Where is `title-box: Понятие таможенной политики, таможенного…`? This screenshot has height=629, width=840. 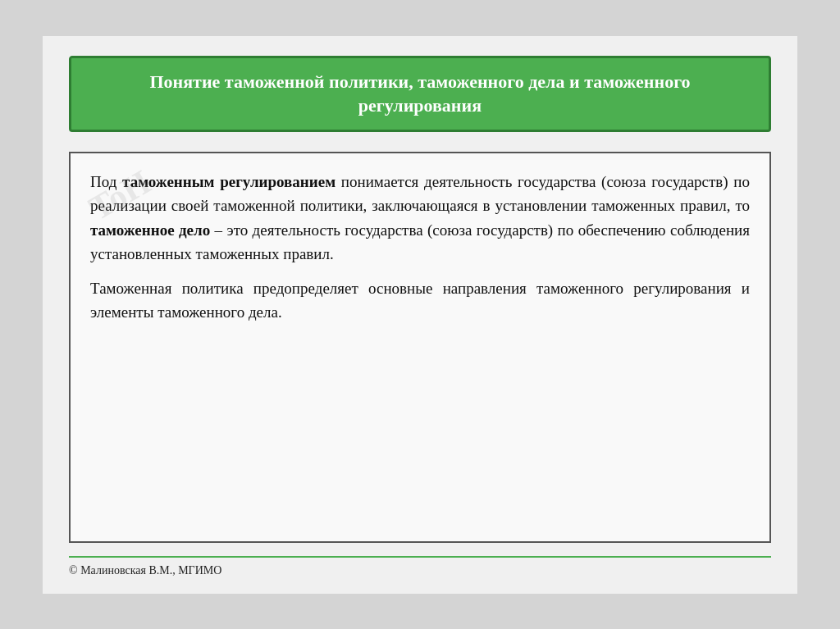 title-box: Понятие таможенной политики, таможенного… is located at coordinates (420, 93).